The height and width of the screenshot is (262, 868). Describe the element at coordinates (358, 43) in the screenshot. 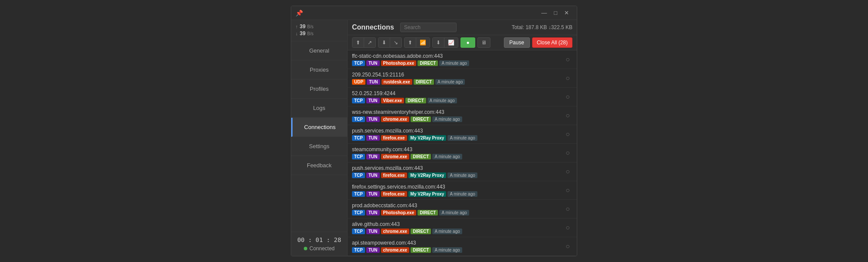

I see `upload-btn: ⬆` at that location.